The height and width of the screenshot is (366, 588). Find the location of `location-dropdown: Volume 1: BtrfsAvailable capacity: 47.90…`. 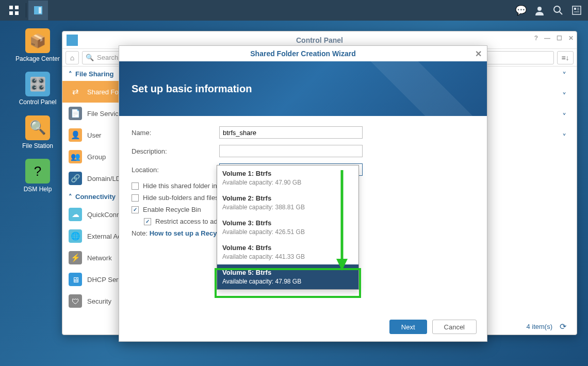

location-dropdown: Volume 1: BtrfsAvailable capacity: 47.90… is located at coordinates (288, 227).